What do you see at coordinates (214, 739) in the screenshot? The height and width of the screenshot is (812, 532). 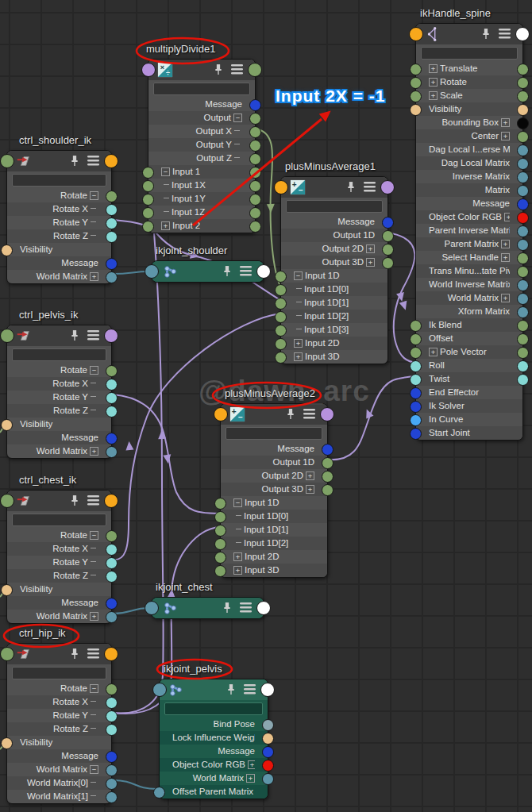 I see `node-ikjoint_pelvis: Bind PoseLock Influence WeightsMessageOb…` at bounding box center [214, 739].